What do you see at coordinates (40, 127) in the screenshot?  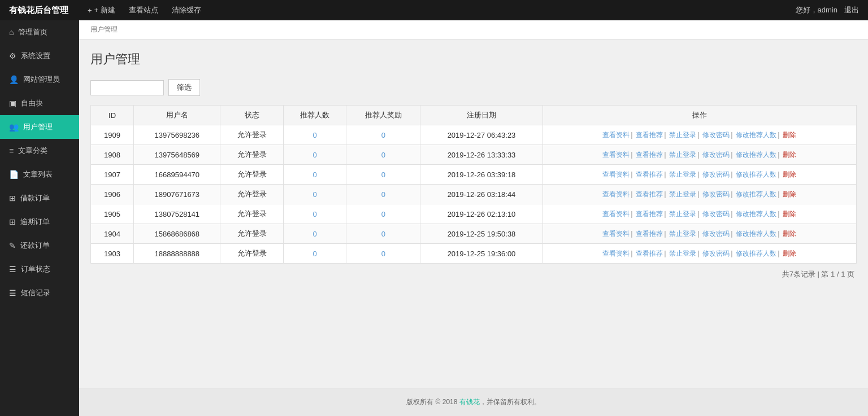 I see `sidebar-item-users: 👥 用户管理` at bounding box center [40, 127].